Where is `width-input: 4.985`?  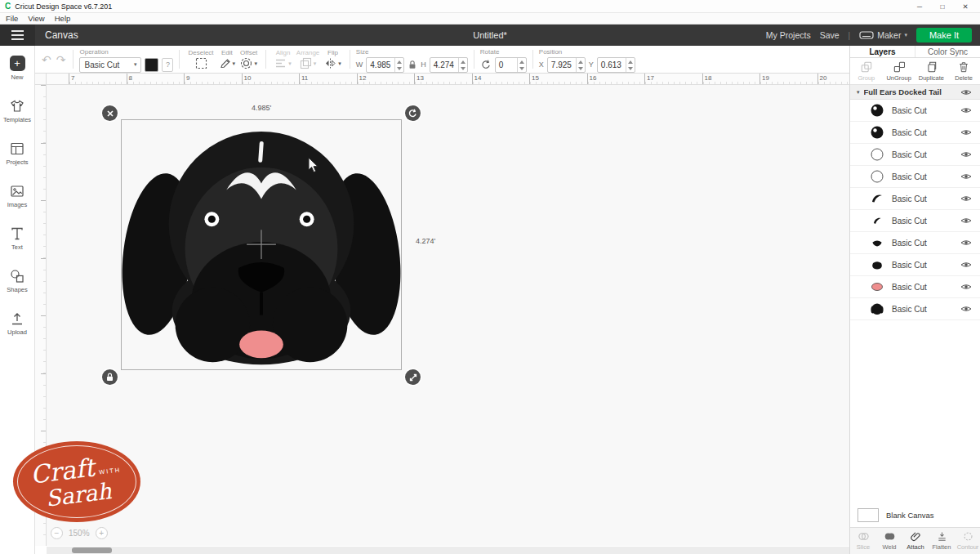
width-input: 4.985 is located at coordinates (385, 65).